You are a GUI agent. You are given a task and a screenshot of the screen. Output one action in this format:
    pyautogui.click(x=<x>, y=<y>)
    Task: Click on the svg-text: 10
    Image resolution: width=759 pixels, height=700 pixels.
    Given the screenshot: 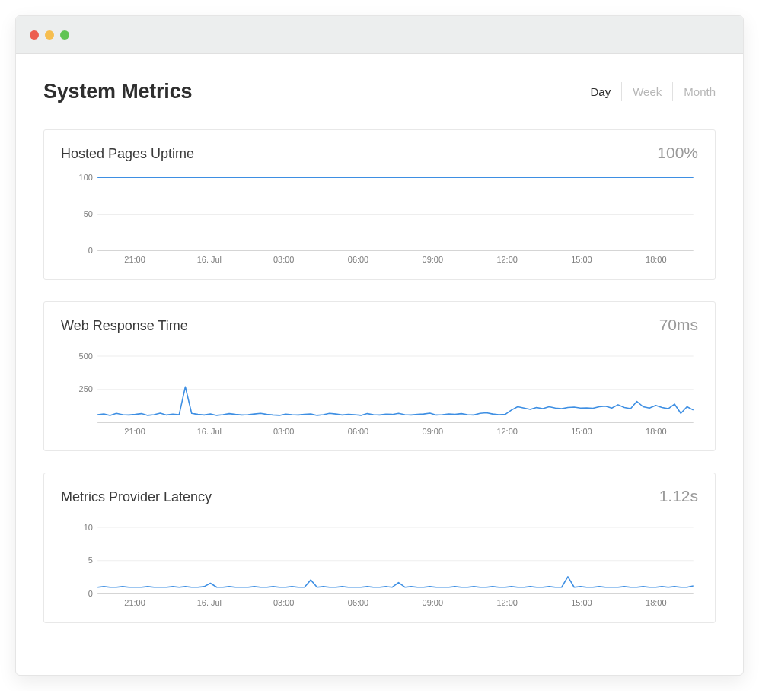 What is the action you would take?
    pyautogui.click(x=88, y=527)
    